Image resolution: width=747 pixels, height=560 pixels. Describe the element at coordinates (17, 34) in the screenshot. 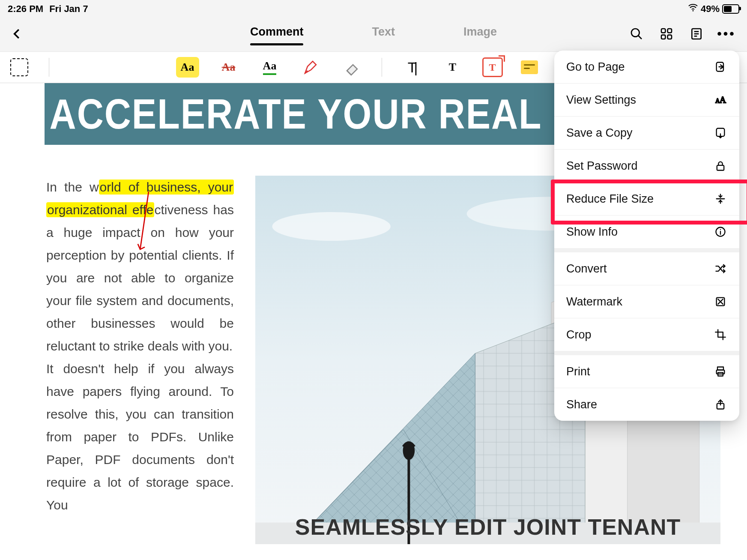

I see `back-button` at that location.